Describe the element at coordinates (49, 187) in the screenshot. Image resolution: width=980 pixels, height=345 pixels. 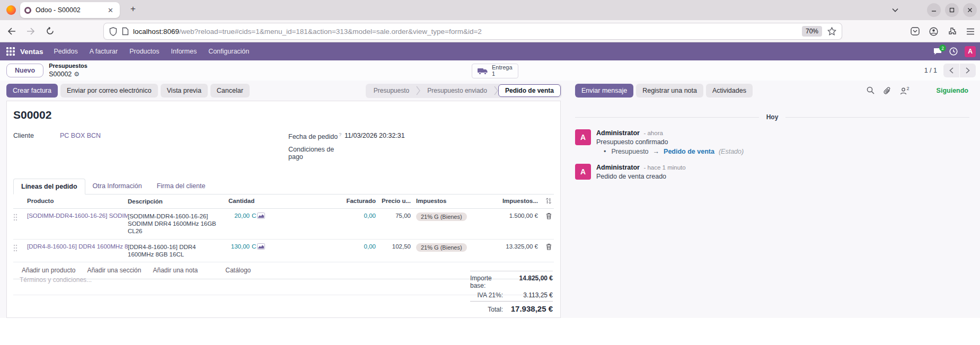
I see `tab-order-lines: Líneas del pedido` at that location.